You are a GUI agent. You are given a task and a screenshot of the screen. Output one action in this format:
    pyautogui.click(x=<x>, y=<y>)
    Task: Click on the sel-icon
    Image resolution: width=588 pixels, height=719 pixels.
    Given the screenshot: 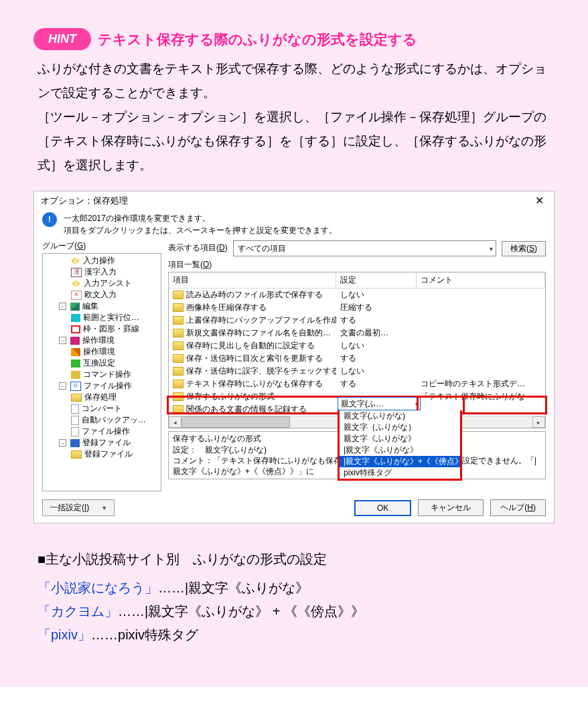 What is the action you would take?
    pyautogui.click(x=76, y=318)
    